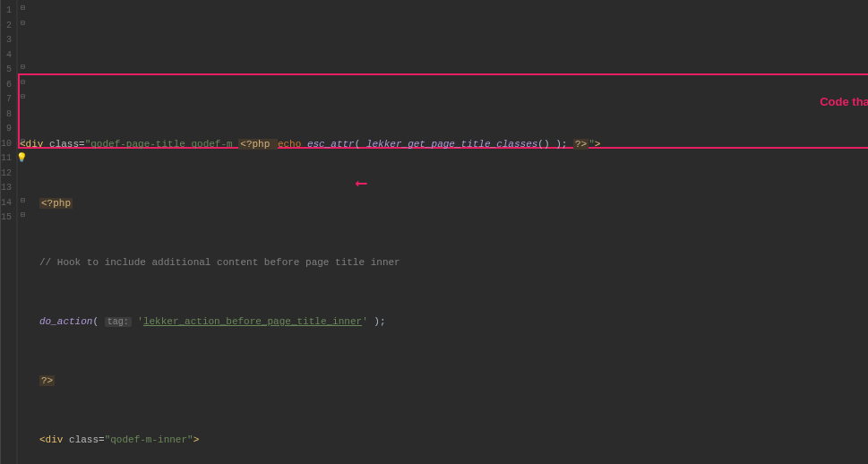  What do you see at coordinates (6, 219) in the screenshot?
I see `line-num: 15` at bounding box center [6, 219].